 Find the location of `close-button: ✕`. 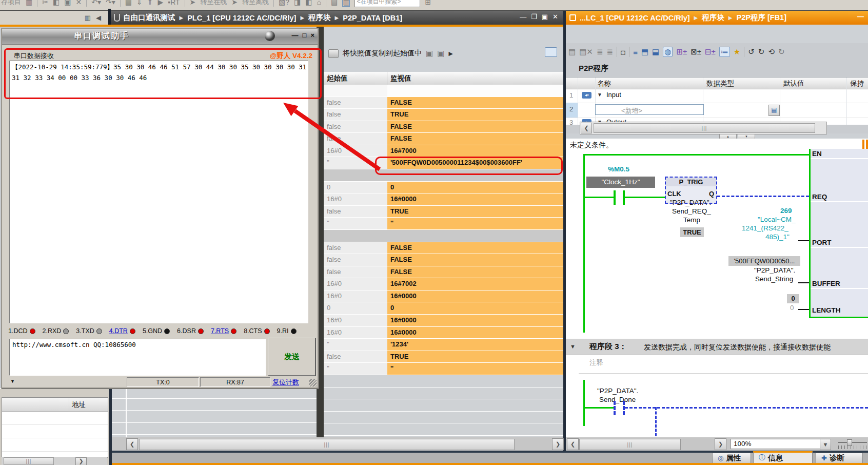

close-button: ✕ is located at coordinates (555, 16).